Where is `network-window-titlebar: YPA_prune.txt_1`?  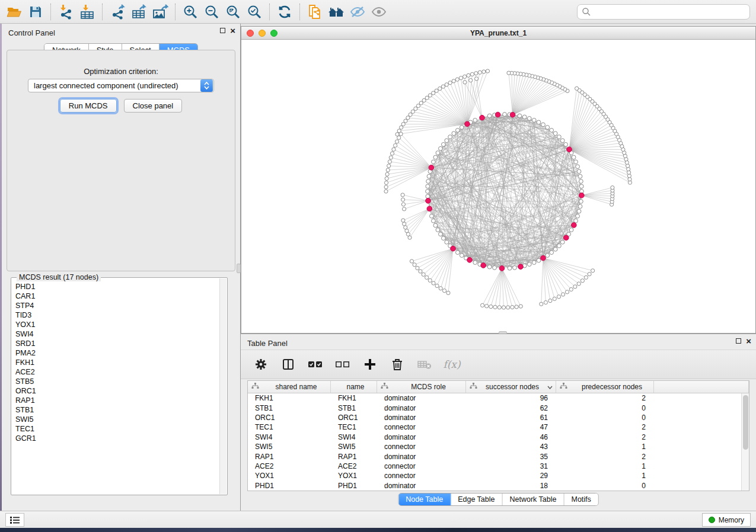
network-window-titlebar: YPA_prune.txt_1 is located at coordinates (498, 33).